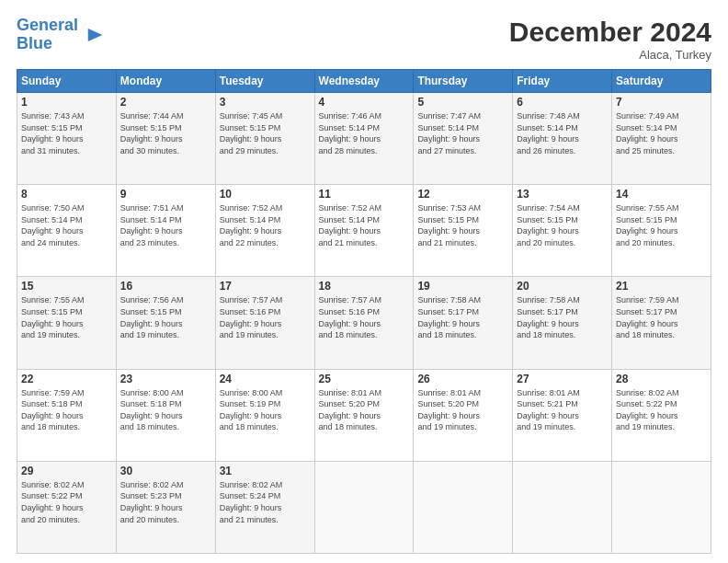  Describe the element at coordinates (463, 225) in the screenshot. I see `day-info: Sunrise: 7:53 AM Sunset: 5:15 PM Dayligh…` at that location.